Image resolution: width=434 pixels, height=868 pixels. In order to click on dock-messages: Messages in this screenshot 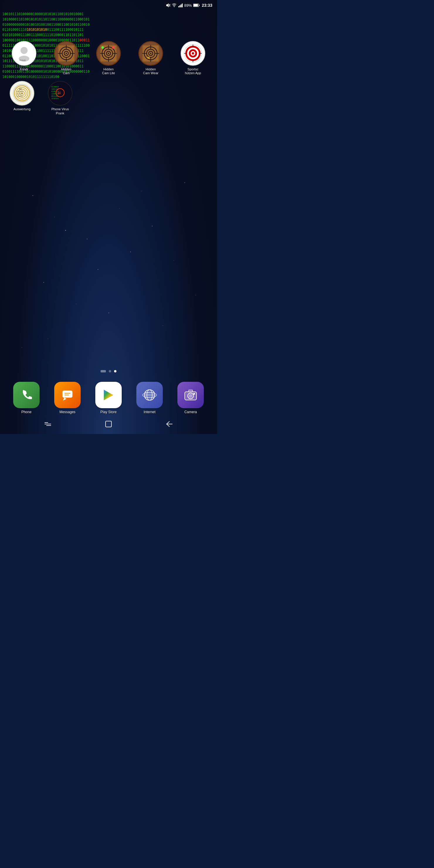, I will do `click(67, 398)`.